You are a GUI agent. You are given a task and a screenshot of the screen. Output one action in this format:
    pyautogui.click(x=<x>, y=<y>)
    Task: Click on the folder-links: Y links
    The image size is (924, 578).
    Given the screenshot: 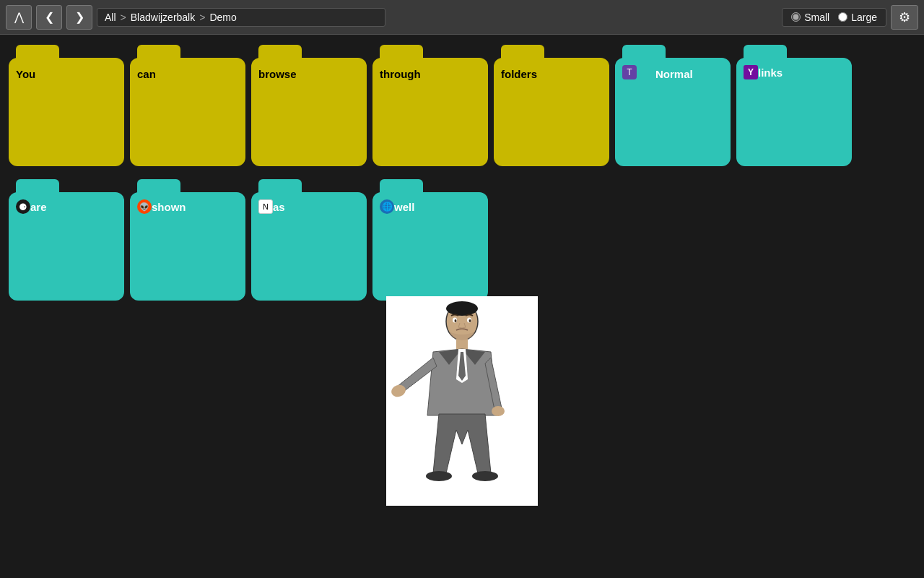 What is the action you would take?
    pyautogui.click(x=794, y=112)
    